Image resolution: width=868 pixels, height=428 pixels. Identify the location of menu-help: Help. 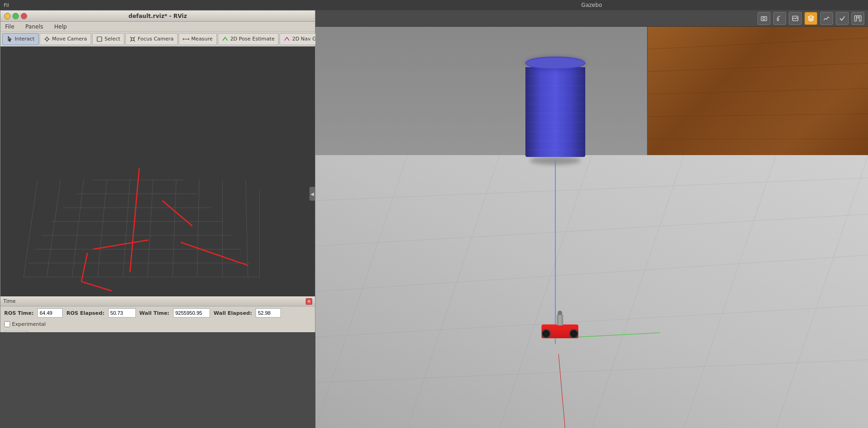
(61, 27).